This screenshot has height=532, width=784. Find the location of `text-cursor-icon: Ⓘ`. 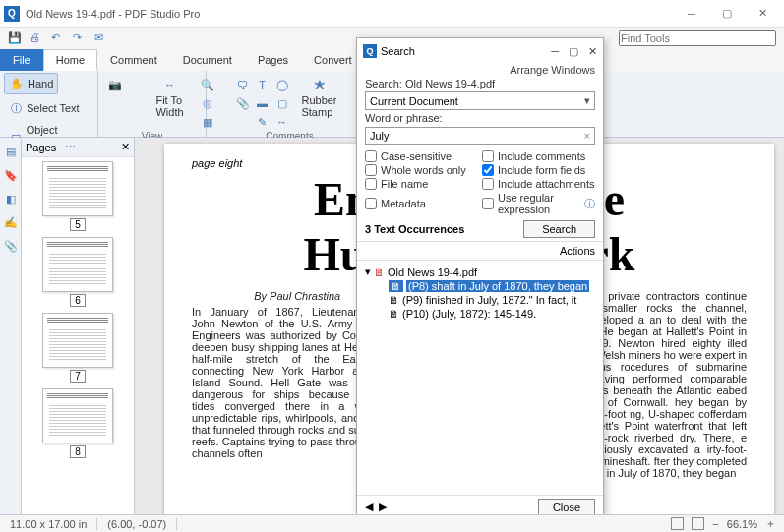

text-cursor-icon: Ⓘ is located at coordinates (16, 108).